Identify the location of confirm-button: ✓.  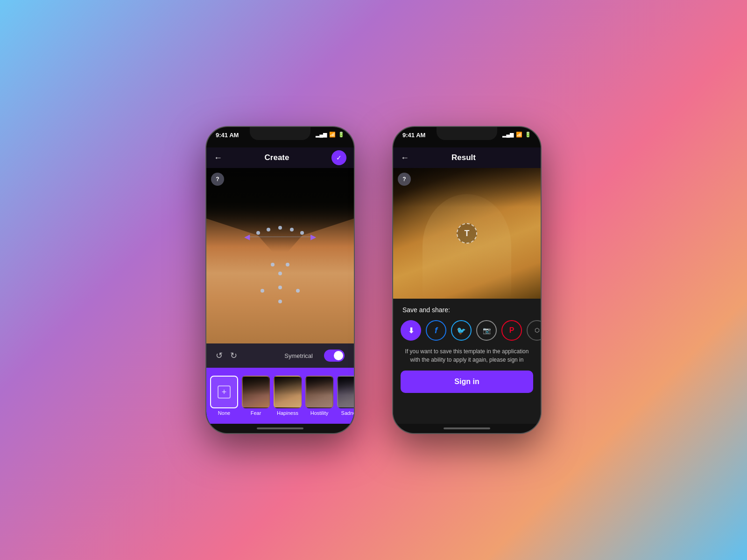
(339, 158).